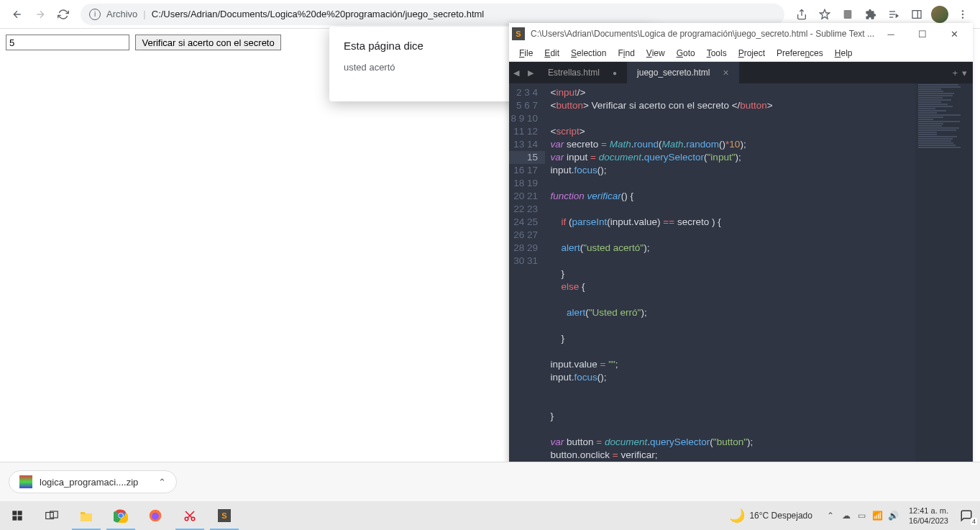 Image resolution: width=980 pixels, height=530 pixels. What do you see at coordinates (825, 14) in the screenshot?
I see `star-icon` at bounding box center [825, 14].